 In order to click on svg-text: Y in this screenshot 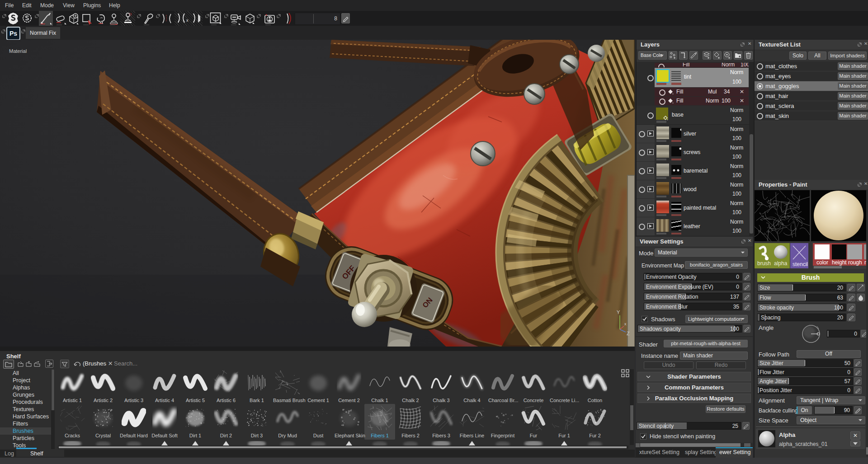, I will do `click(618, 312)`.